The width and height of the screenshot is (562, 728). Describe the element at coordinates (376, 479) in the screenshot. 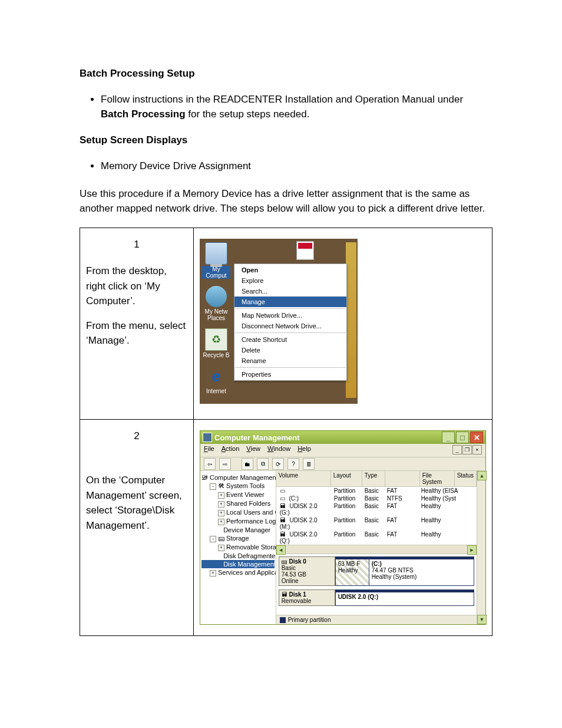

I see `volume-list-header: Volume Layout Type File System Status` at that location.